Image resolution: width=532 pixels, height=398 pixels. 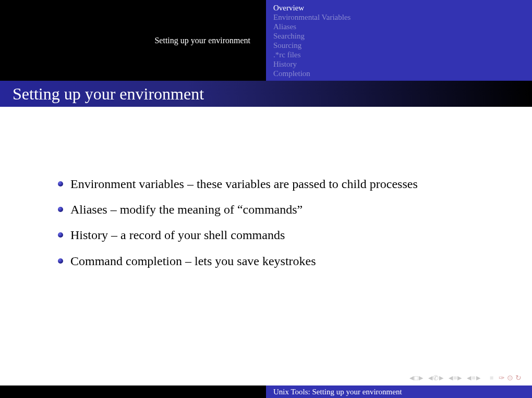 What do you see at coordinates (281, 209) in the screenshot?
I see `bullet-item: Aliases – modify the meaning of “command…` at bounding box center [281, 209].